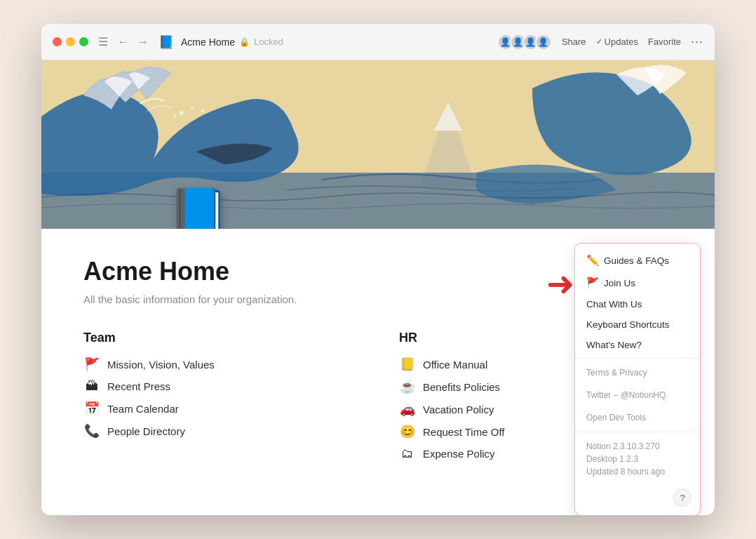 The width and height of the screenshot is (756, 539). Describe the element at coordinates (133, 42) in the screenshot. I see `nav-arrows: ← →` at that location.